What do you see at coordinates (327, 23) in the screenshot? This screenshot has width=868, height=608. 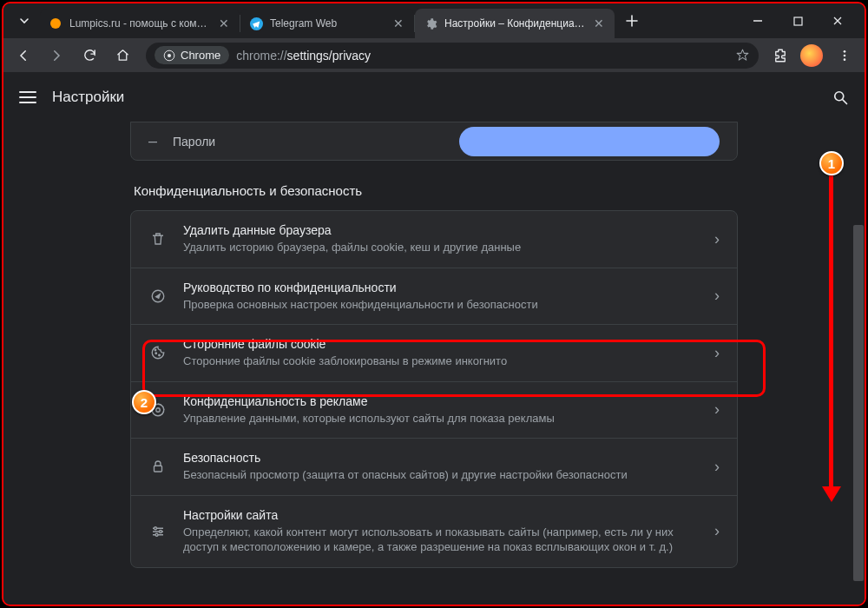 I see `tab-telegram: Telegram Web ✕` at bounding box center [327, 23].